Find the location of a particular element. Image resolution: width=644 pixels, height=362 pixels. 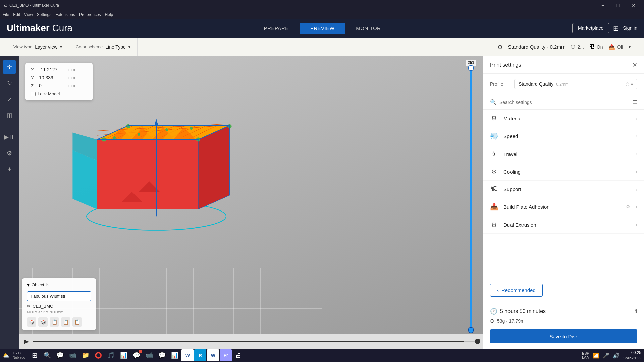

taskbar-word: W is located at coordinates (187, 355).